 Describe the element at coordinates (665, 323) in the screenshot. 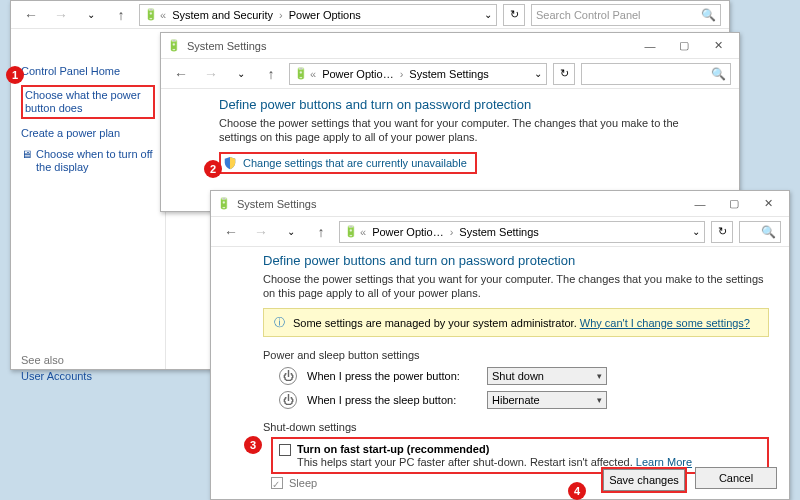

I see `notice-link: Why can't I change some settings?` at that location.